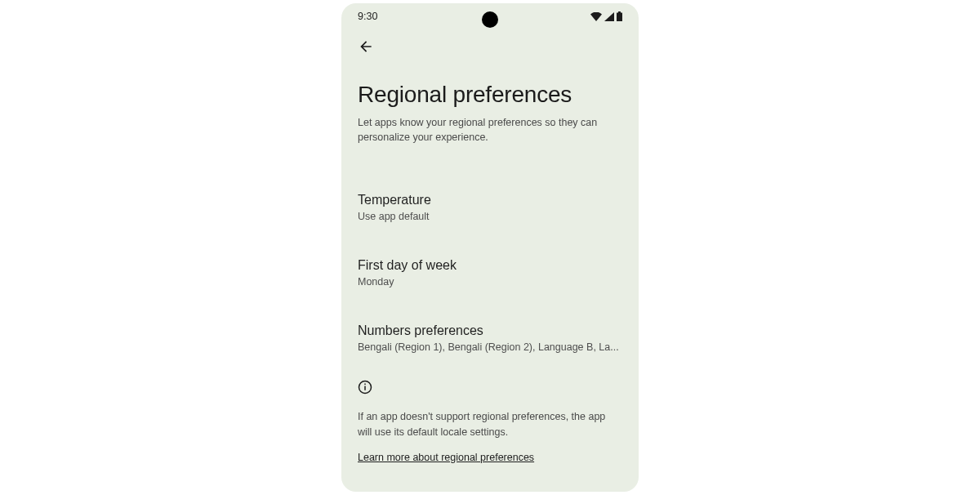 Image resolution: width=980 pixels, height=495 pixels. What do you see at coordinates (368, 16) in the screenshot?
I see `status-time: 9:30` at bounding box center [368, 16].